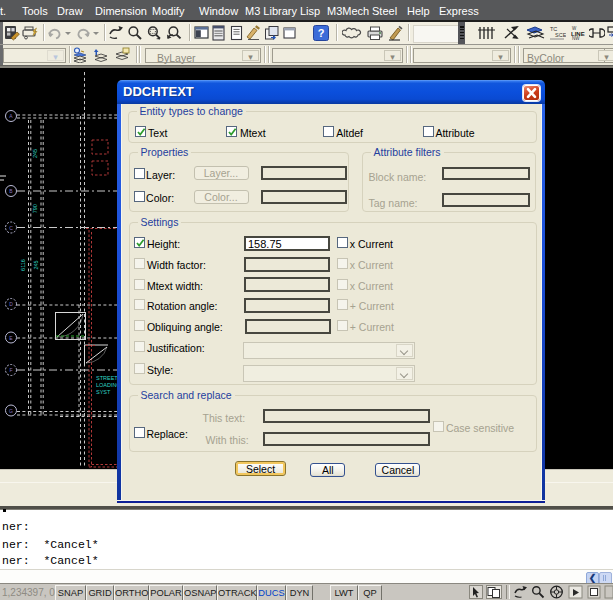 Image resolution: width=613 pixels, height=600 pixels. What do you see at coordinates (560, 35) in the screenshot?
I see `svg-text: SCE` at bounding box center [560, 35].